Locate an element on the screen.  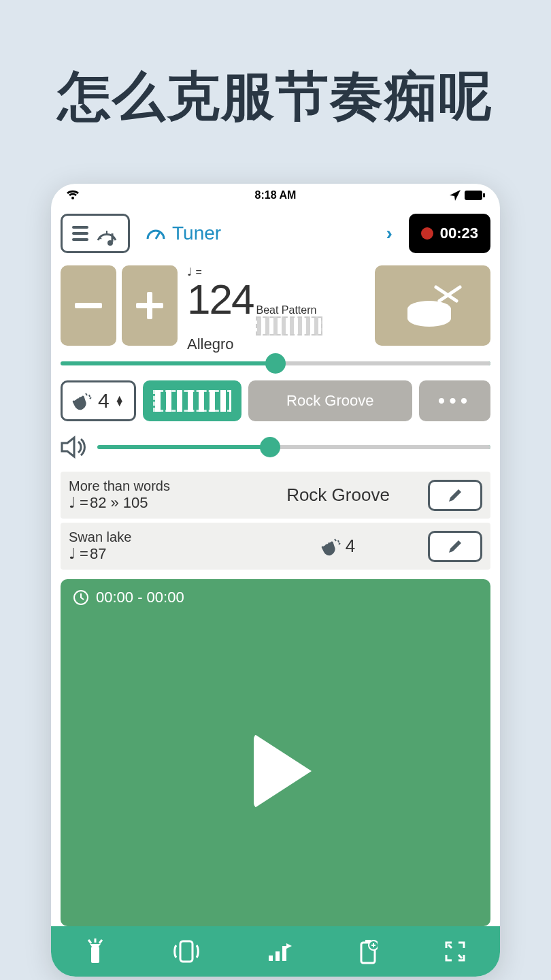
play-icon is located at coordinates (283, 771).